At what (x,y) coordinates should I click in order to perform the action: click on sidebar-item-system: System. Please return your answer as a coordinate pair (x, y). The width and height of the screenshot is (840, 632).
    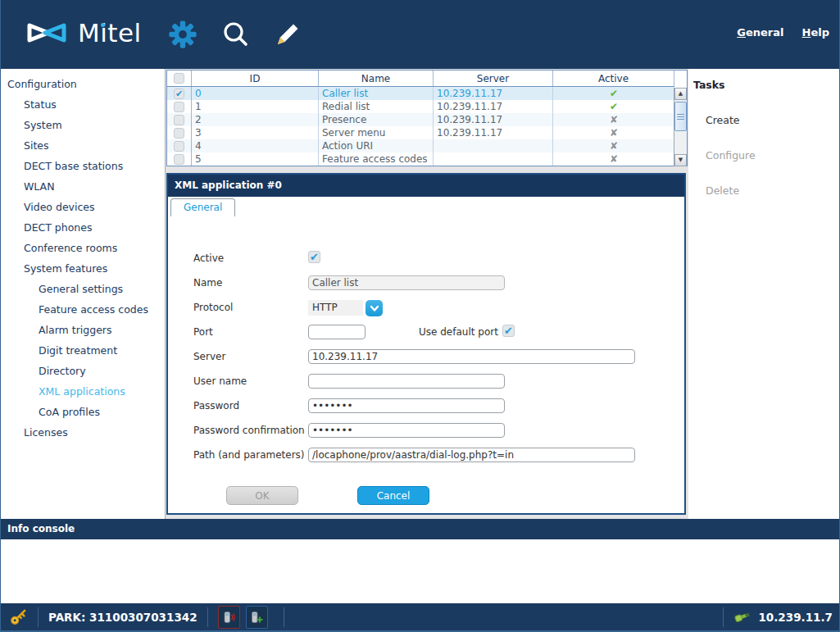
    Looking at the image, I should click on (83, 125).